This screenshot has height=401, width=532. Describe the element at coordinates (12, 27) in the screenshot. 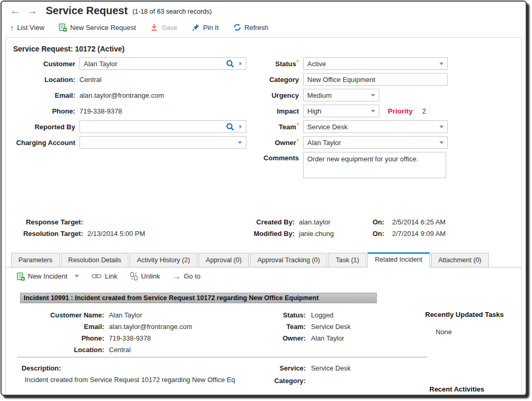

I see `up-arrow-icon: ↑` at that location.